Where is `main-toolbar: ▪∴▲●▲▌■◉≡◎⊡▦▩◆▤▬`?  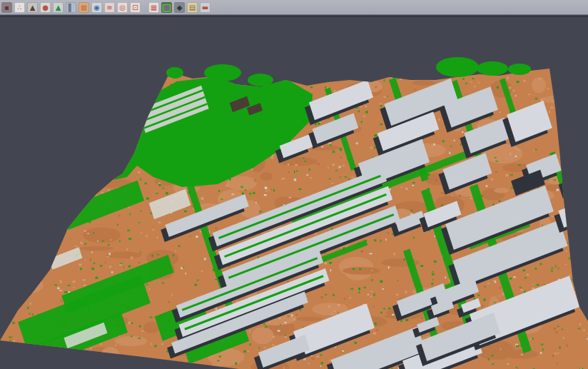
main-toolbar: ▪∴▲●▲▌■◉≡◎⊡▦▩◆▤▬ is located at coordinates (294, 7).